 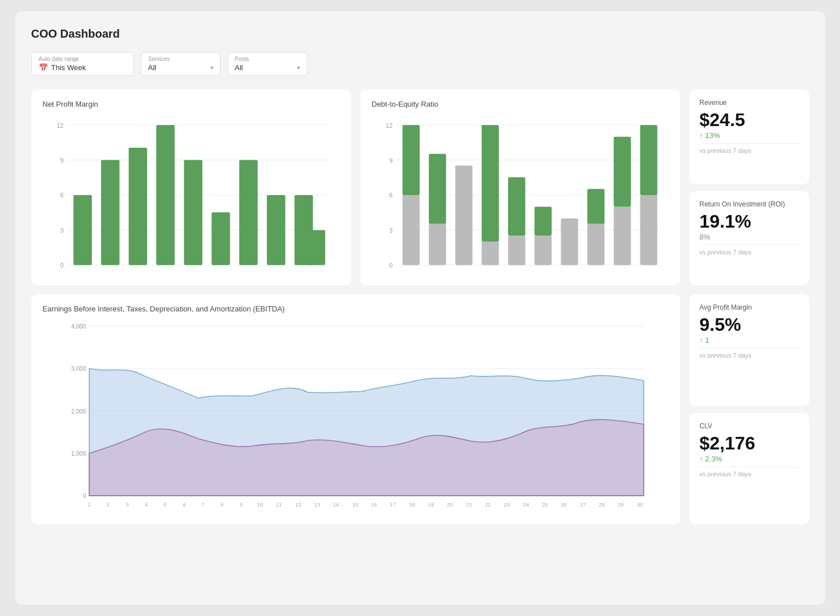 What do you see at coordinates (267, 67) in the screenshot?
I see `posts-value: All ▾` at bounding box center [267, 67].